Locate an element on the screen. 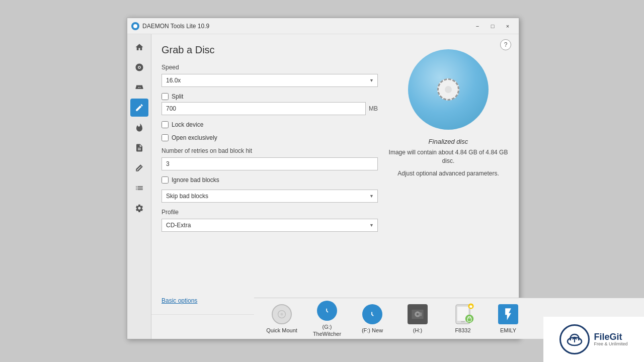 The height and width of the screenshot is (362, 644). filegit-watermark: FileGit Free & Unlimited is located at coordinates (594, 339).